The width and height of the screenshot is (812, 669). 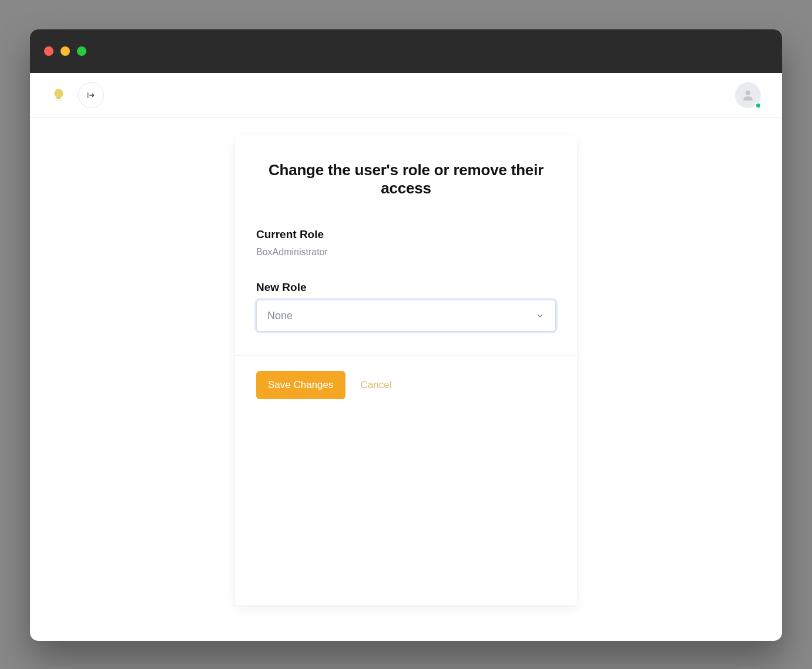 What do you see at coordinates (280, 316) in the screenshot?
I see `new-role-selected-value: None` at bounding box center [280, 316].